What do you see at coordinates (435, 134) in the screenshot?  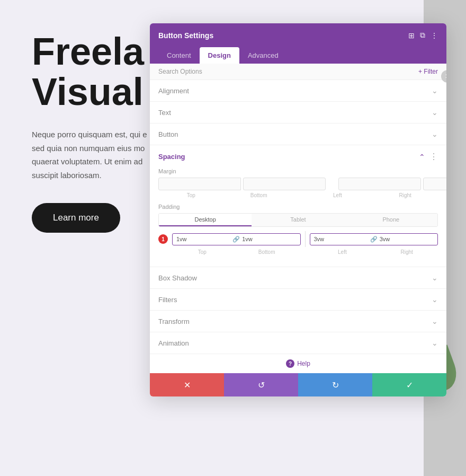 I see `button-arrow-icon: ⌄` at bounding box center [435, 134].